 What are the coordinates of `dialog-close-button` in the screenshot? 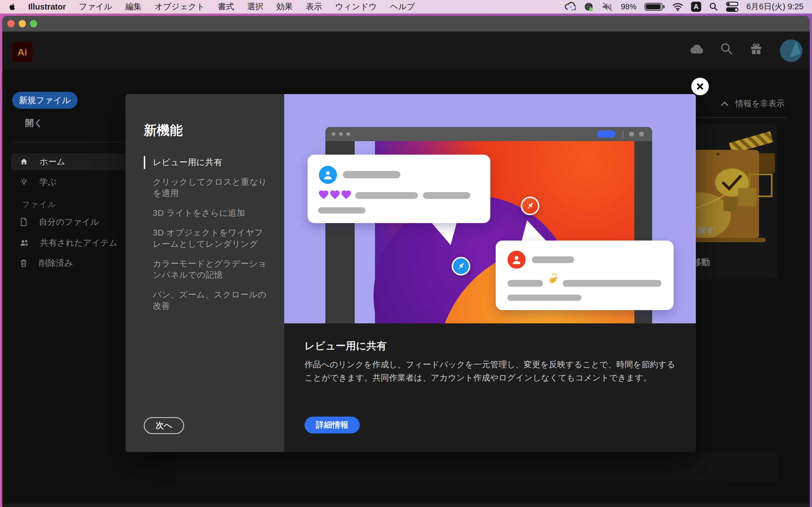 It's located at (700, 87).